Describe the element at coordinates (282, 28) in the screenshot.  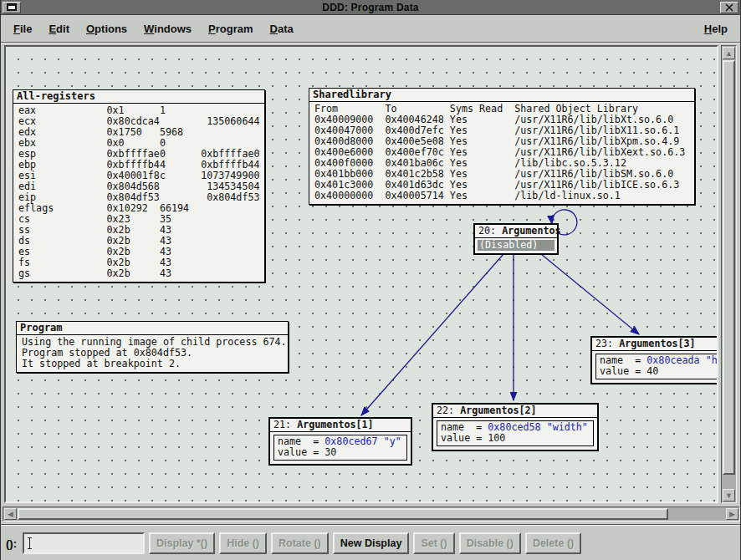
I see `menu-data: Data` at that location.